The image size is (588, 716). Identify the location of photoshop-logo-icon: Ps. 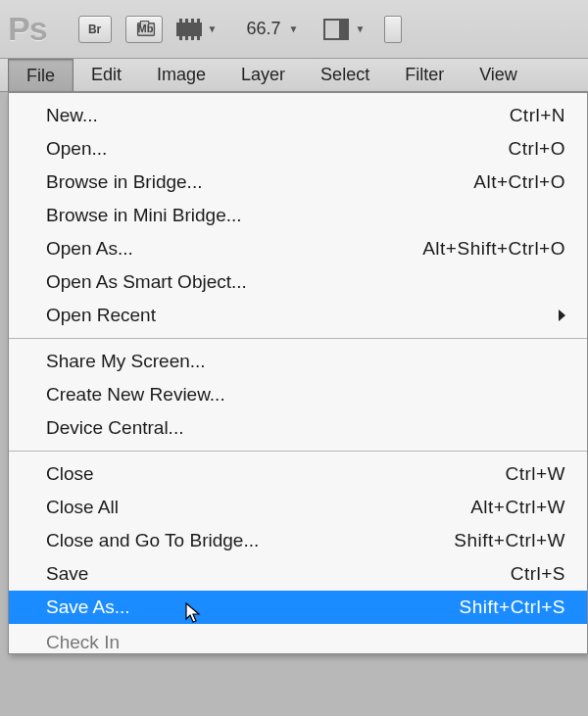
(27, 29).